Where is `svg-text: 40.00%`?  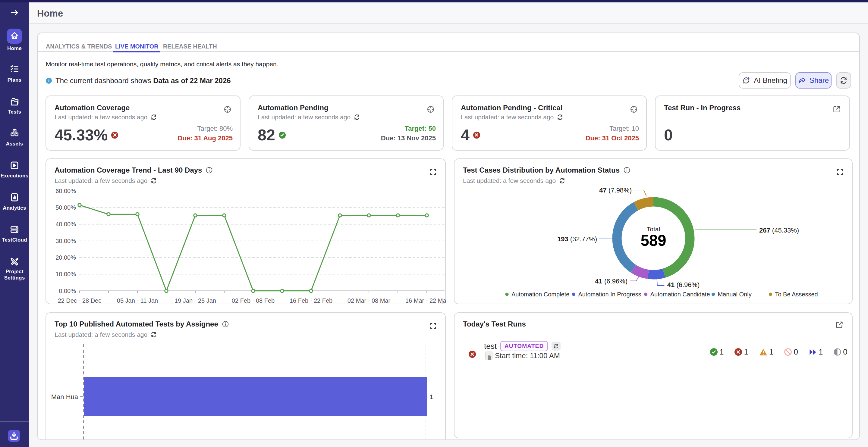
svg-text: 40.00% is located at coordinates (66, 224).